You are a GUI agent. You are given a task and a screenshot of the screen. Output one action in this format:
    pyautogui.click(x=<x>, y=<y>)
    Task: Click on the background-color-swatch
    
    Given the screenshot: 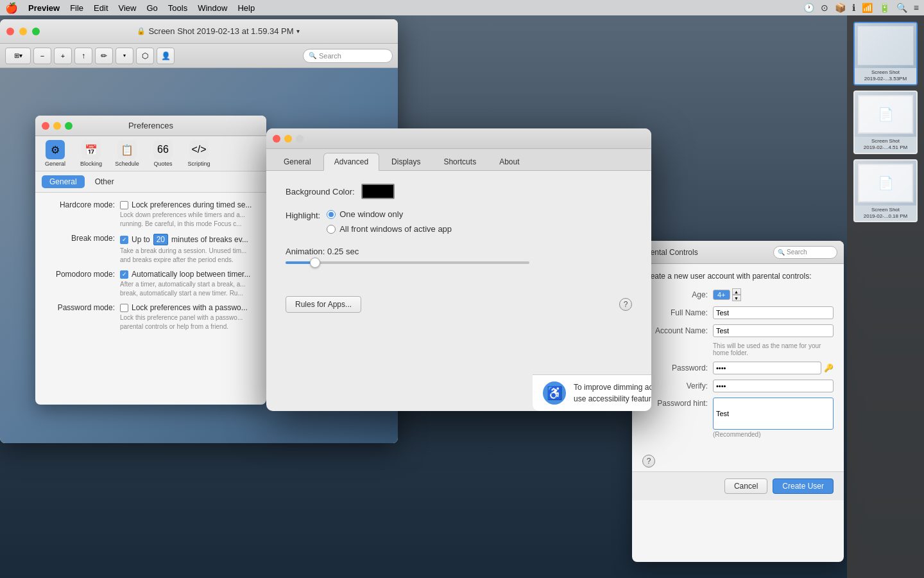 What is the action you would take?
    pyautogui.click(x=378, y=191)
    